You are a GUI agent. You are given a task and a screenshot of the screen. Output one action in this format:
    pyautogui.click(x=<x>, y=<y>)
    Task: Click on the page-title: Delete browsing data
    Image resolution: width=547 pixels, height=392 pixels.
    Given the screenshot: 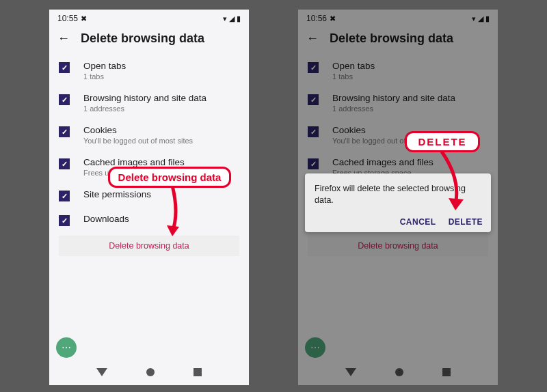 What is the action you would take?
    pyautogui.click(x=142, y=38)
    